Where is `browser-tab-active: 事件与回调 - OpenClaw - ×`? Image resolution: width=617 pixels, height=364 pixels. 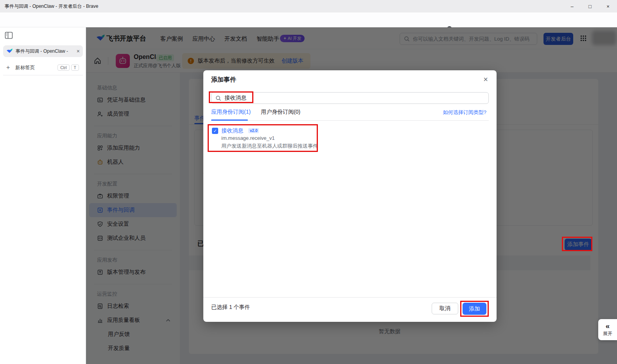 browser-tab-active: 事件与回调 - OpenClaw - × is located at coordinates (43, 51).